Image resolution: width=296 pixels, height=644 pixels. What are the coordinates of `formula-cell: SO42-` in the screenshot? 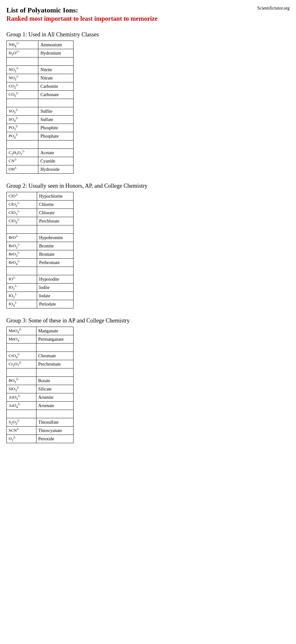 It's located at (22, 119).